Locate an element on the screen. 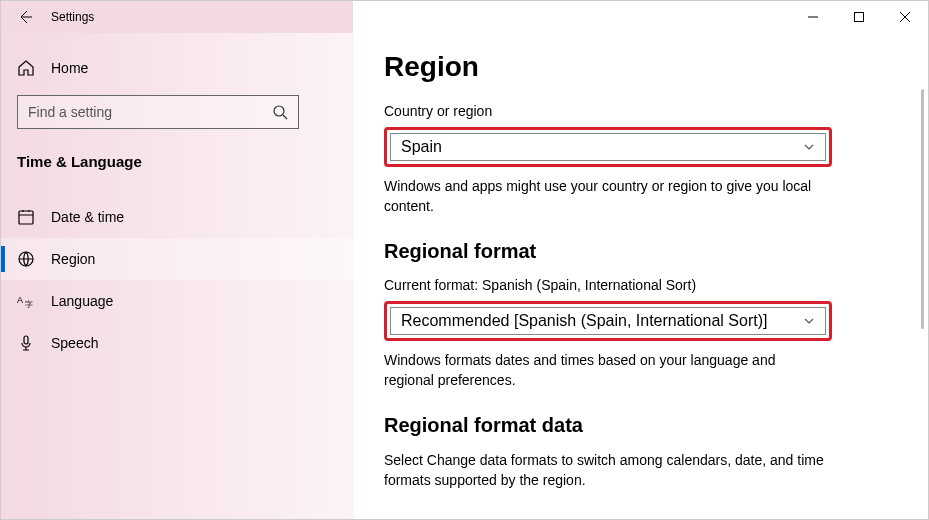  svg-text: A is located at coordinates (20, 300).